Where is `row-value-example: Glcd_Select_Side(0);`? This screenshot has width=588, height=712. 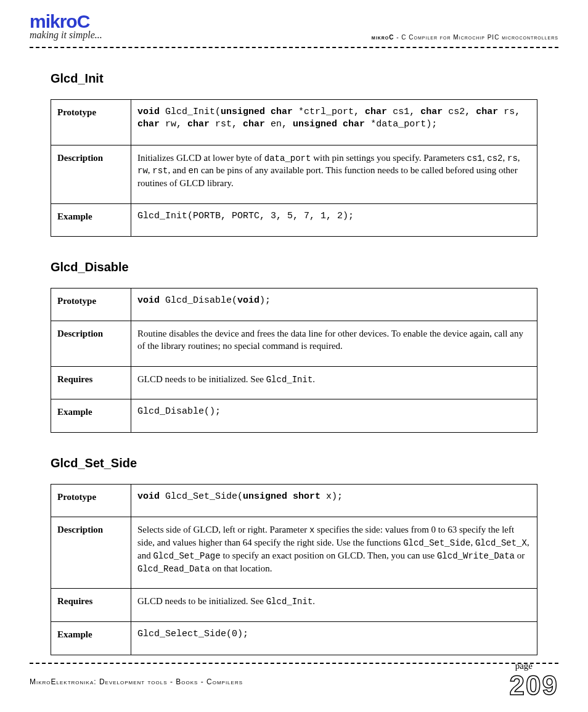 row-value-example: Glcd_Select_Side(0); is located at coordinates (334, 639).